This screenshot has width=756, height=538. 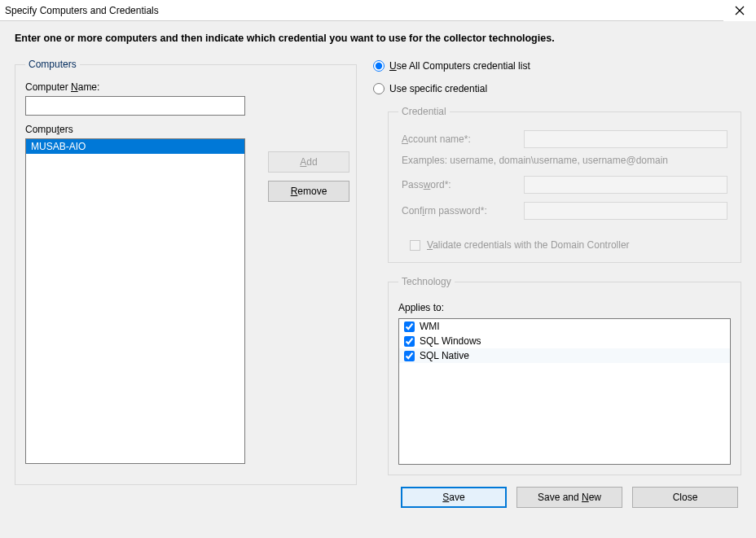 What do you see at coordinates (379, 66) in the screenshot?
I see `radio-use-all-input` at bounding box center [379, 66].